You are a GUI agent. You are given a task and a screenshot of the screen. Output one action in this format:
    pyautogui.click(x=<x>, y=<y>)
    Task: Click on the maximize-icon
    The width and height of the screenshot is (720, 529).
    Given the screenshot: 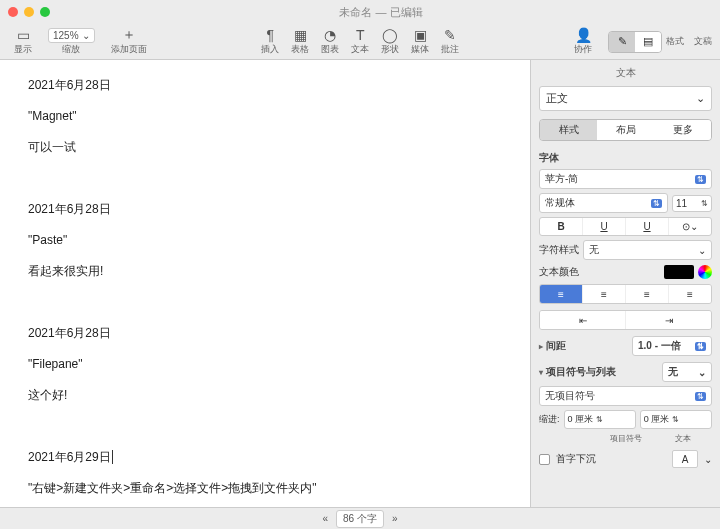 What is the action you would take?
    pyautogui.click(x=45, y=12)
    